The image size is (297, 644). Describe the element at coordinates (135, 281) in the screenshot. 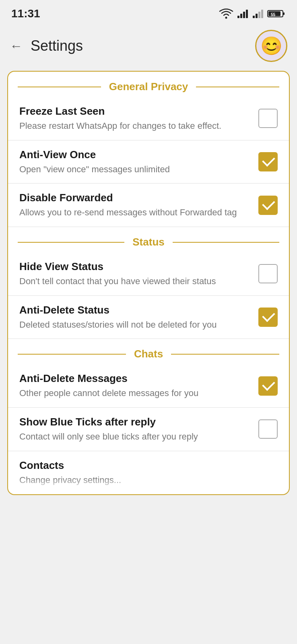

I see `setting-desc-hide-view-status: Don't tell contact that you have viewed …` at that location.